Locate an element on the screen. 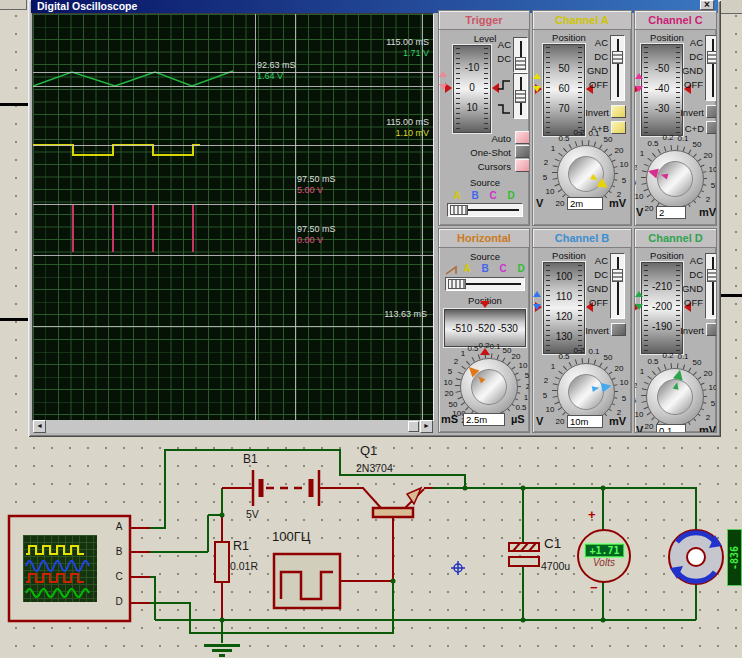 The image size is (742, 658). unit-left-label: mS is located at coordinates (450, 419).